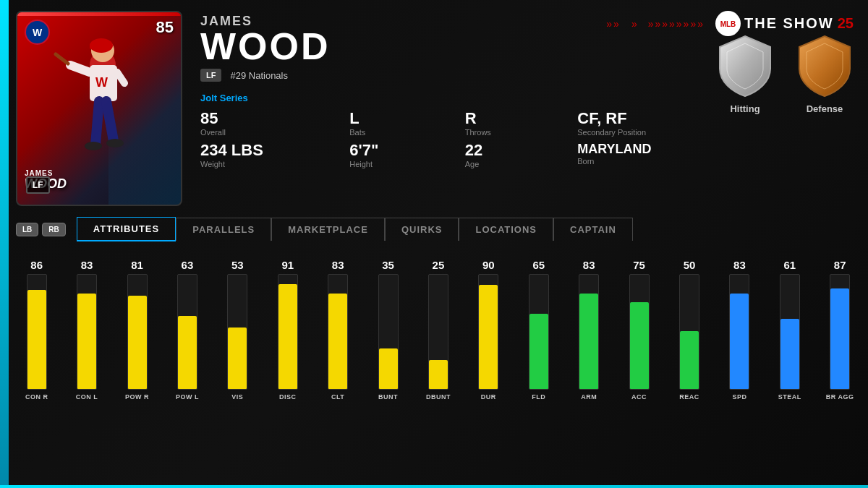 The height and width of the screenshot is (488, 868). What do you see at coordinates (237, 397) in the screenshot?
I see `bar-label-4: VIS` at bounding box center [237, 397].